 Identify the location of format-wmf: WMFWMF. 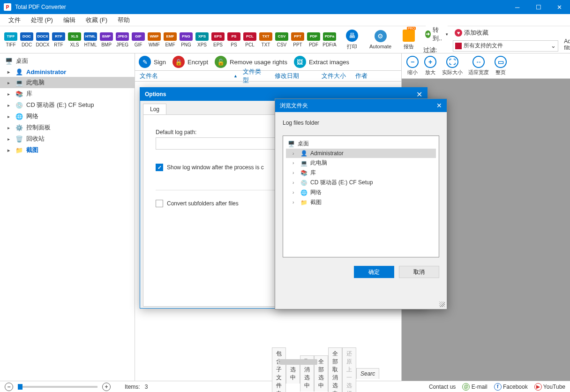
(154, 40).